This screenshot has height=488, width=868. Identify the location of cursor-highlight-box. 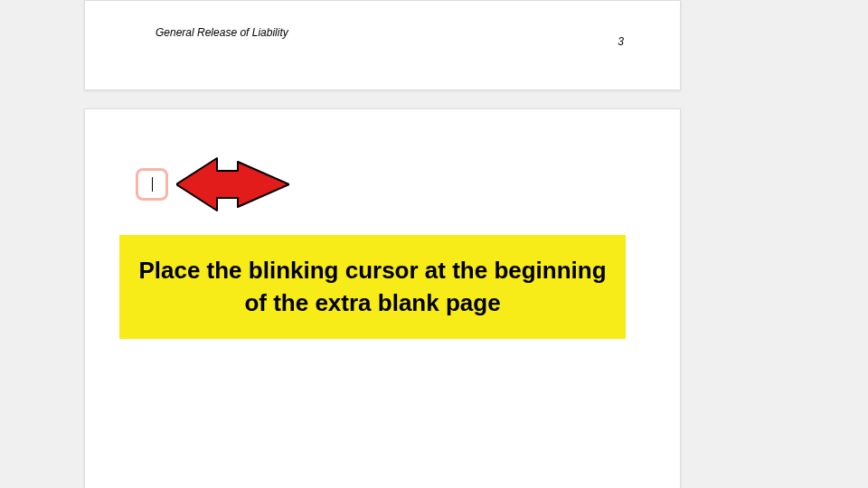
(152, 184).